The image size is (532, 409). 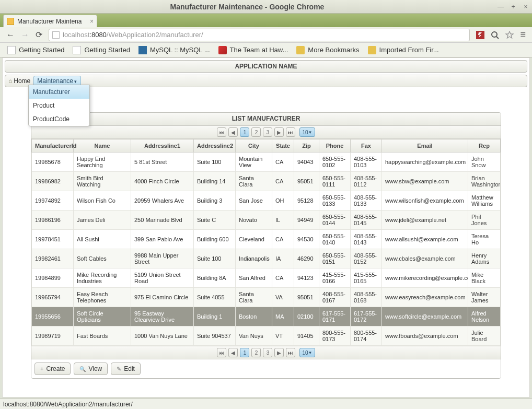 I want to click on cell-rep: John Snow, so click(x=484, y=162).